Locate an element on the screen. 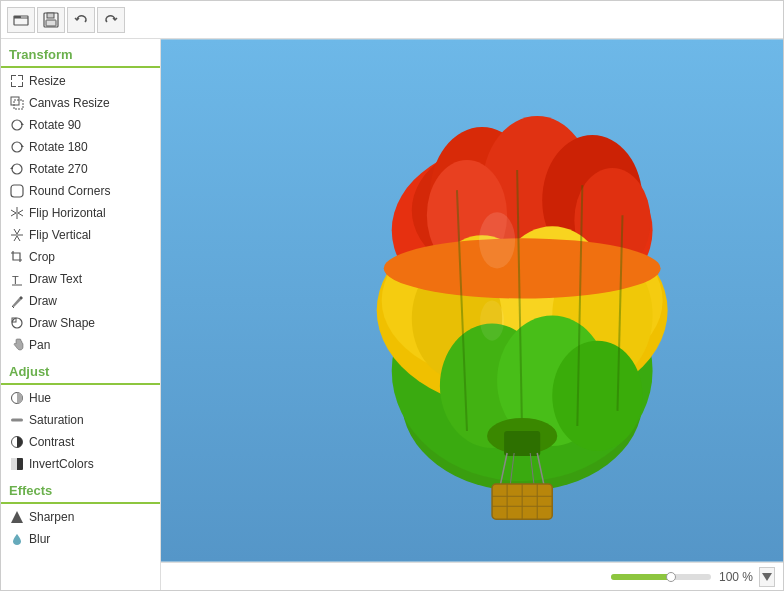 This screenshot has height=591, width=784. hue-label: Hue is located at coordinates (40, 398).